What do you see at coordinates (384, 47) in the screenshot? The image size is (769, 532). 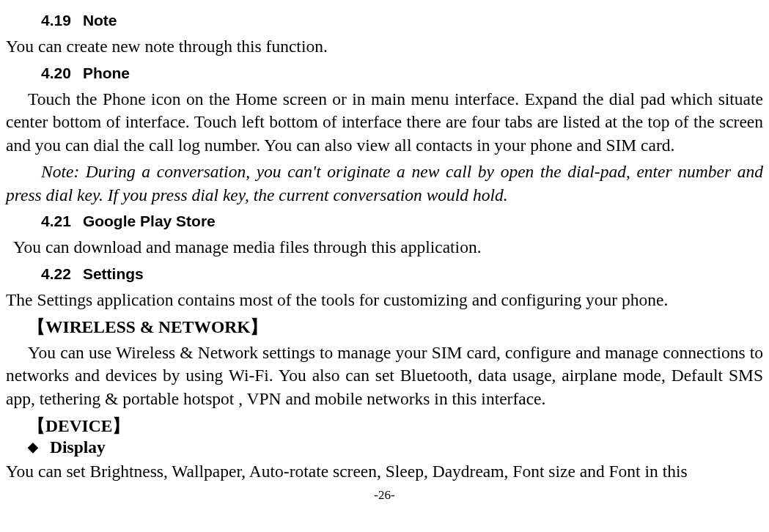 I see `paragraph: You can create new note through this fun…` at bounding box center [384, 47].